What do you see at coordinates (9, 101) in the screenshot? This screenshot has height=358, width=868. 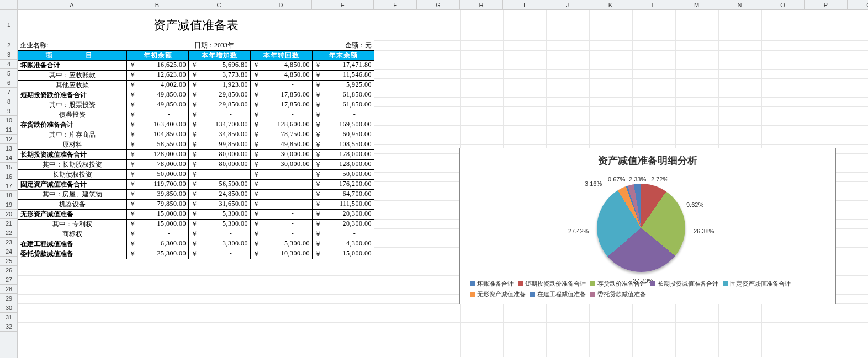 I see `row-header: 8` at bounding box center [9, 101].